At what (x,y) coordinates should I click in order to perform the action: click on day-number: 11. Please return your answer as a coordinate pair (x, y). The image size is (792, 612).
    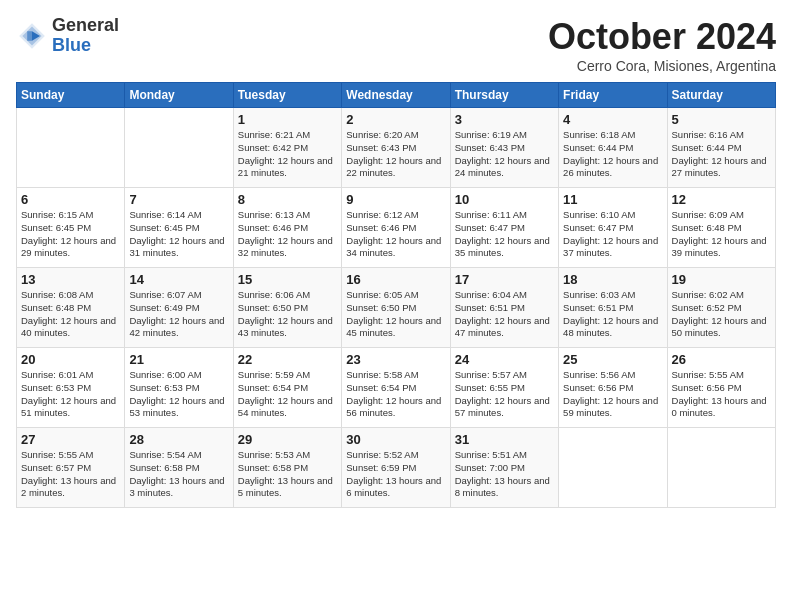
    Looking at the image, I should click on (612, 200).